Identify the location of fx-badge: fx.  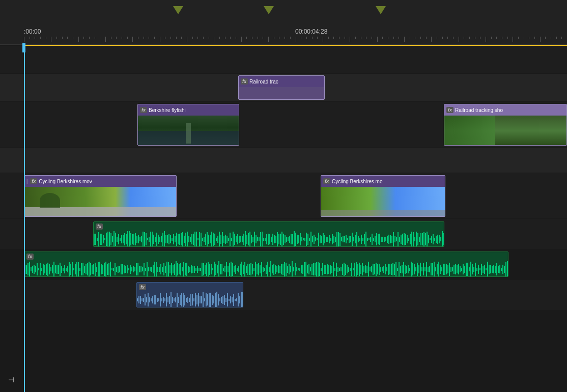
(244, 81).